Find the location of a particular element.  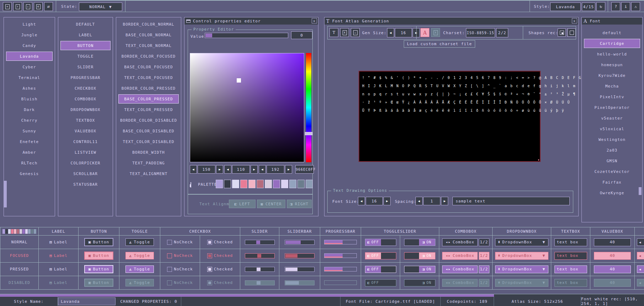

control-list-item: TOGGLE is located at coordinates (85, 56).